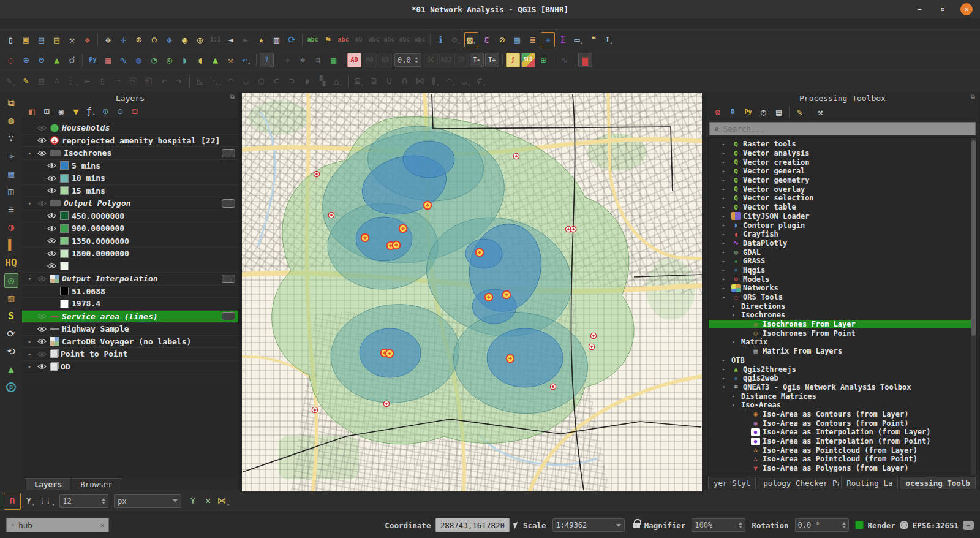 Image resolution: width=980 pixels, height=538 pixels. Describe the element at coordinates (843, 423) in the screenshot. I see `alg-isoarea-contours-point: Iso-Area as Contours (from Point)` at that location.